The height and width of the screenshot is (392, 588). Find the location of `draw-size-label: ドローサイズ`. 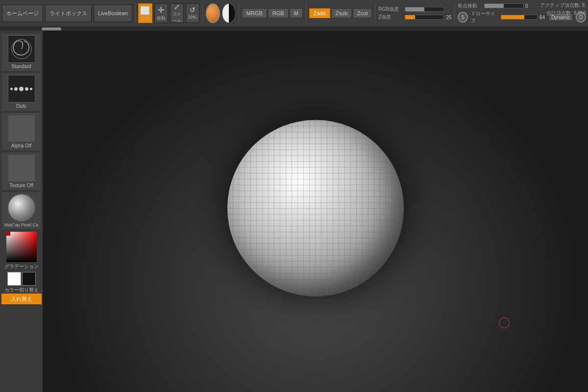

draw-size-label: ドローサイズ is located at coordinates (485, 17).